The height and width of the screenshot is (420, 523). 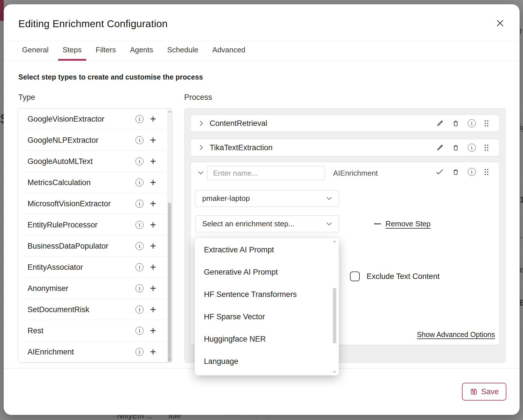 What do you see at coordinates (183, 51) in the screenshot?
I see `tab: Schedule` at bounding box center [183, 51].